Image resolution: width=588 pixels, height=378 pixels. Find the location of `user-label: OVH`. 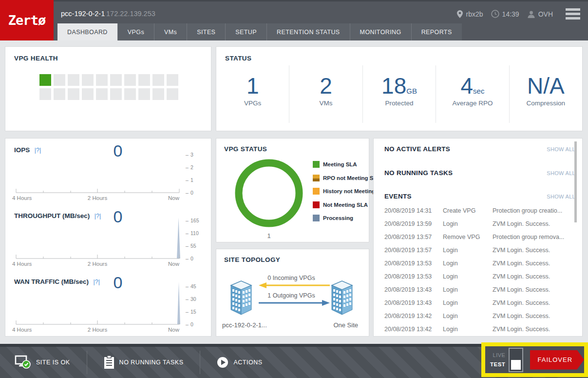

user-label: OVH is located at coordinates (546, 14).